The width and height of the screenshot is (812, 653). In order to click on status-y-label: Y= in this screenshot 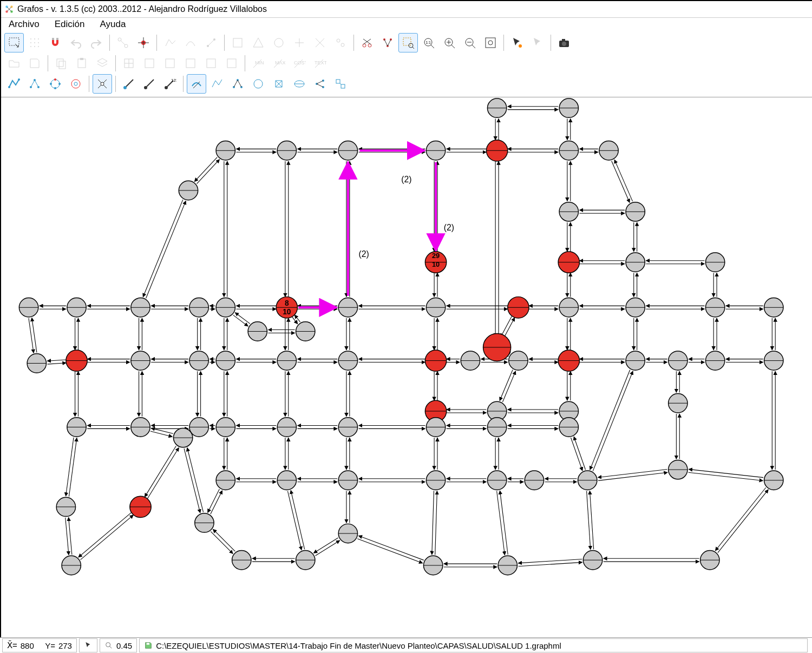, I will do `click(50, 646)`.